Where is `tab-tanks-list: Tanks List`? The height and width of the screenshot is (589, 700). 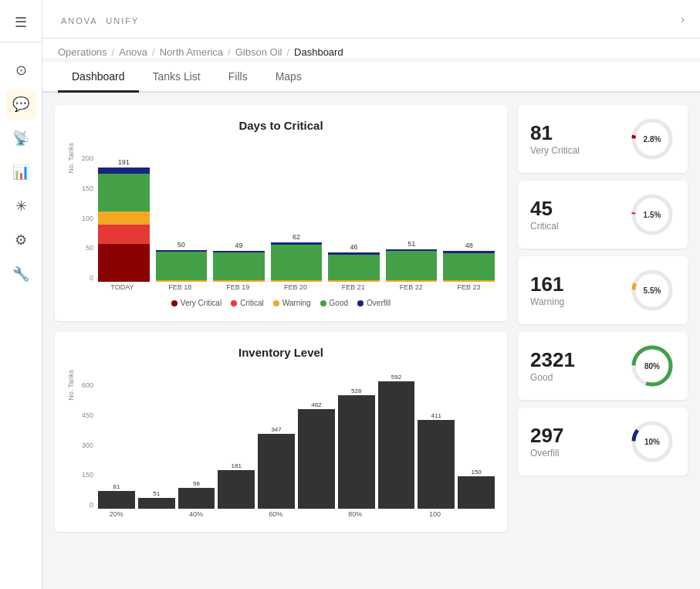
tab-tanks-list: Tanks List is located at coordinates (177, 77).